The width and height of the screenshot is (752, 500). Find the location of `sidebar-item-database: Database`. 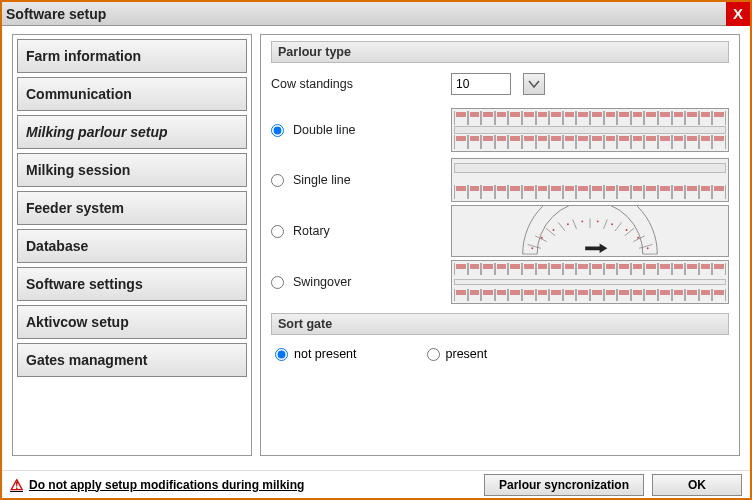

sidebar-item-database: Database is located at coordinates (132, 246).